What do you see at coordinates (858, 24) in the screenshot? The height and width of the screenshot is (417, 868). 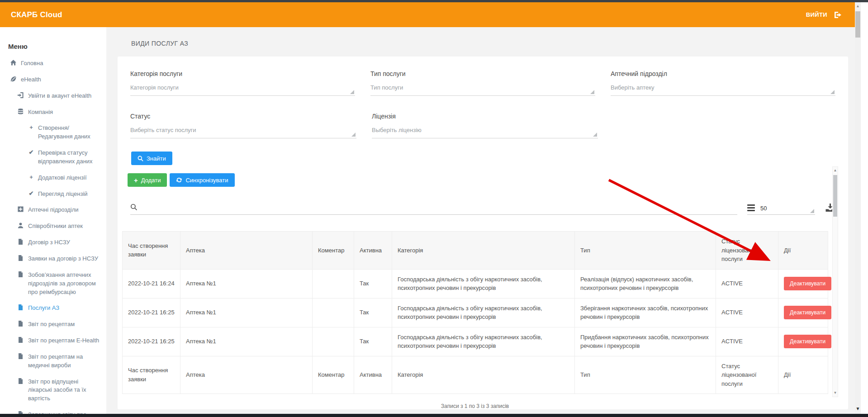 I see `page-scrollbar-thumb` at bounding box center [858, 24].